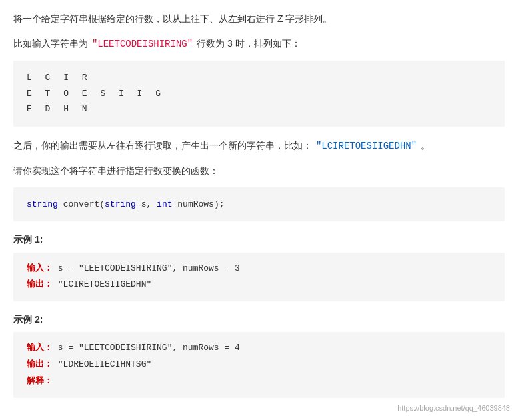  Describe the element at coordinates (43, 204) in the screenshot. I see `func-keyword-string: string` at that location.